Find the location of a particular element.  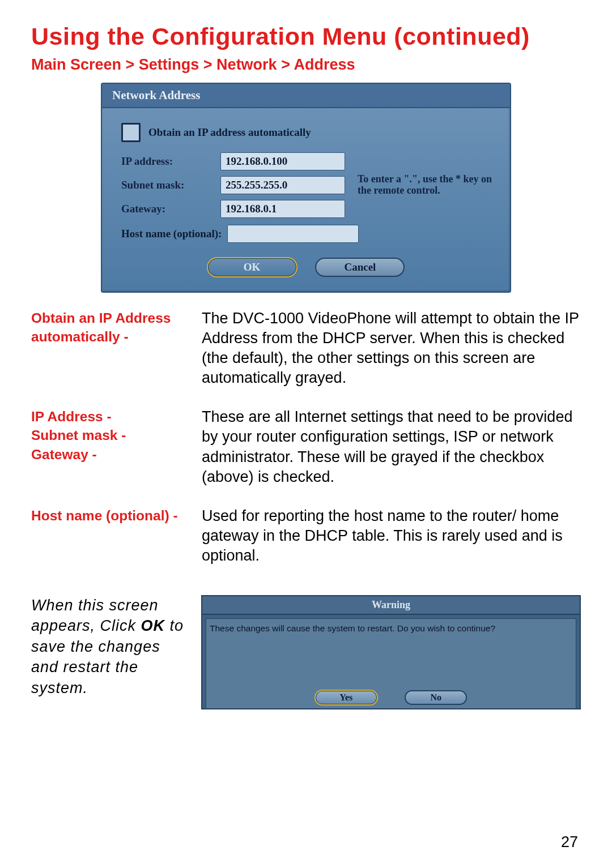

ip-address-label: IP address: is located at coordinates (171, 161).